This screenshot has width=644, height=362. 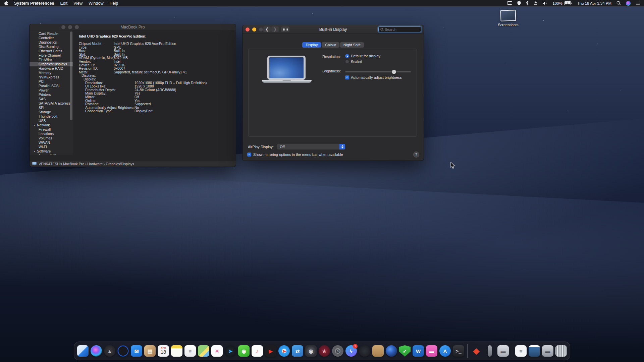 What do you see at coordinates (628, 3) in the screenshot?
I see `siri-icon` at bounding box center [628, 3].